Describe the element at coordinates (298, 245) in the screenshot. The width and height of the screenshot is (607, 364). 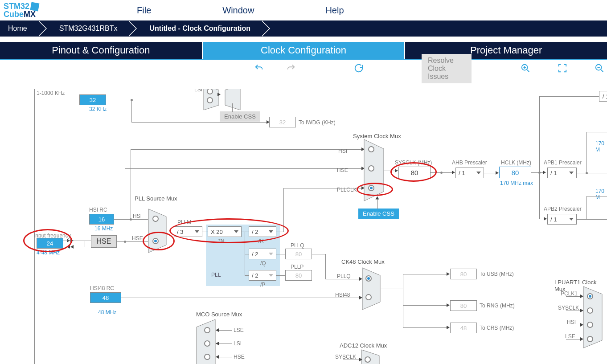
I see `pllq-label: PLLQ` at that location.